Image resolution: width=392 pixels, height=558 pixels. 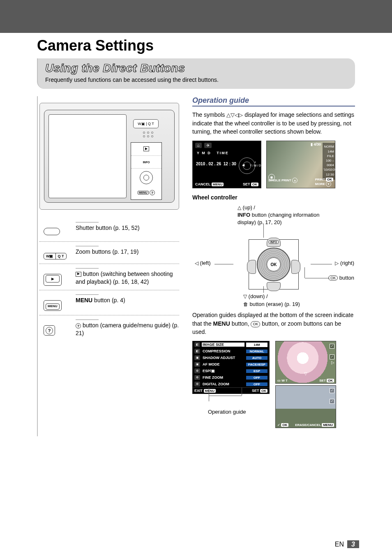 I want to click on list-item: ? ? button (camera guide/menu guide) (p.…, so click(x=109, y=328).